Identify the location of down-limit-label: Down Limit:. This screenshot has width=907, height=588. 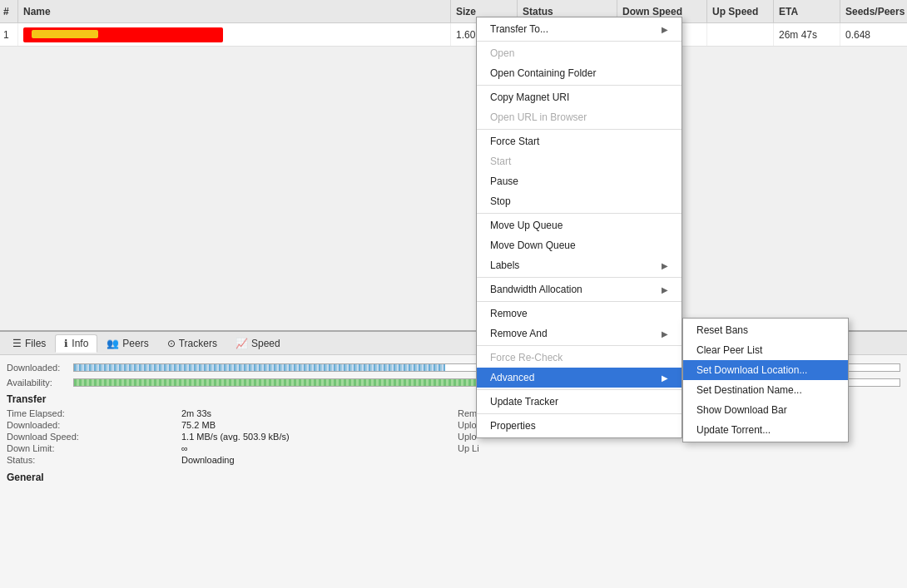
(90, 448).